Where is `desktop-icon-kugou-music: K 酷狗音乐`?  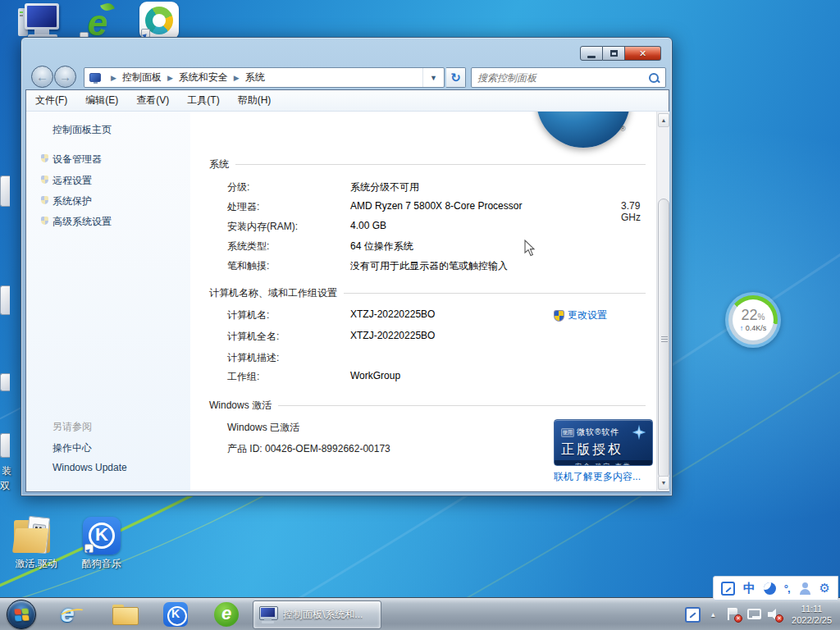
desktop-icon-kugou-music: K 酷狗音乐 is located at coordinates (102, 544).